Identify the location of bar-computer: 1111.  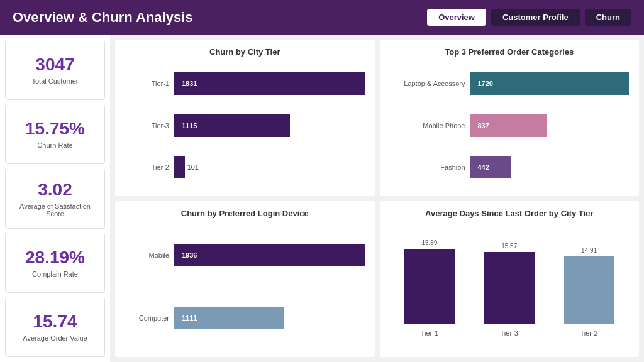
(229, 318).